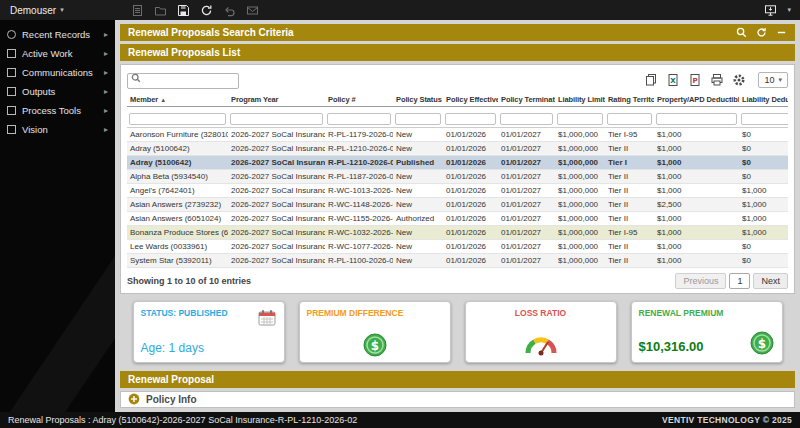 The image size is (800, 428). Describe the element at coordinates (58, 10) in the screenshot. I see `user-menu: Demouser ▾` at that location.